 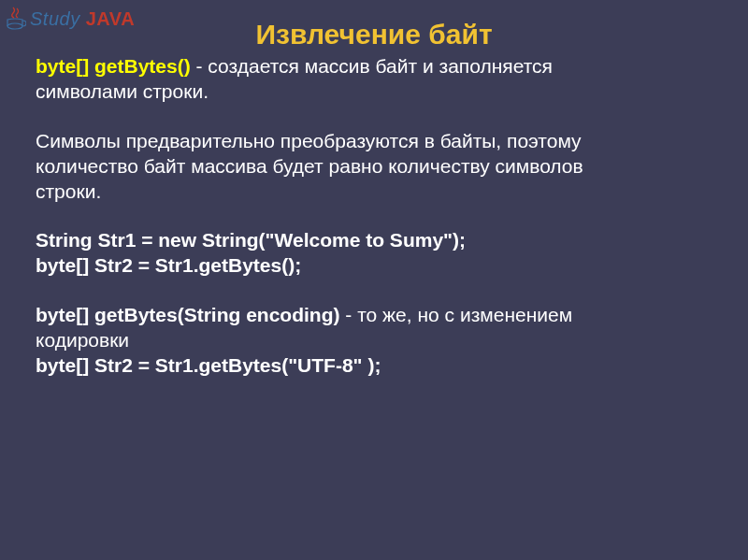 I want to click on para2-line3: строки., so click(x=374, y=193).